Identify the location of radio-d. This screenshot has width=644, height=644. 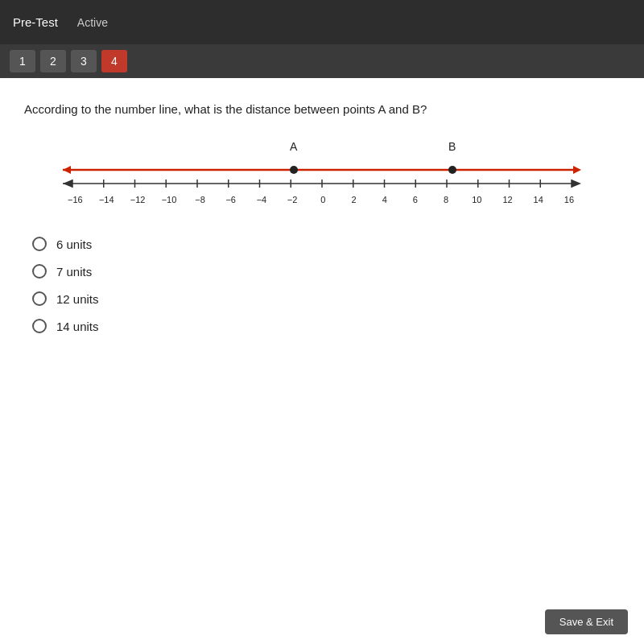
(39, 326).